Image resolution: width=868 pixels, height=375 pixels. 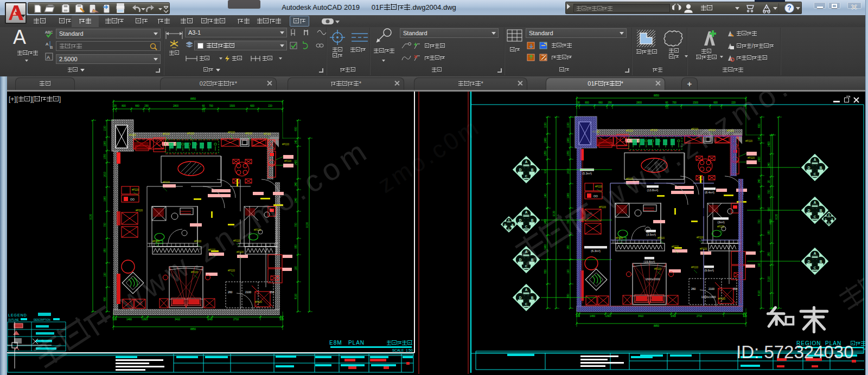 What do you see at coordinates (248, 292) in the screenshot?
I see `svg-text: 2100` at bounding box center [248, 292].